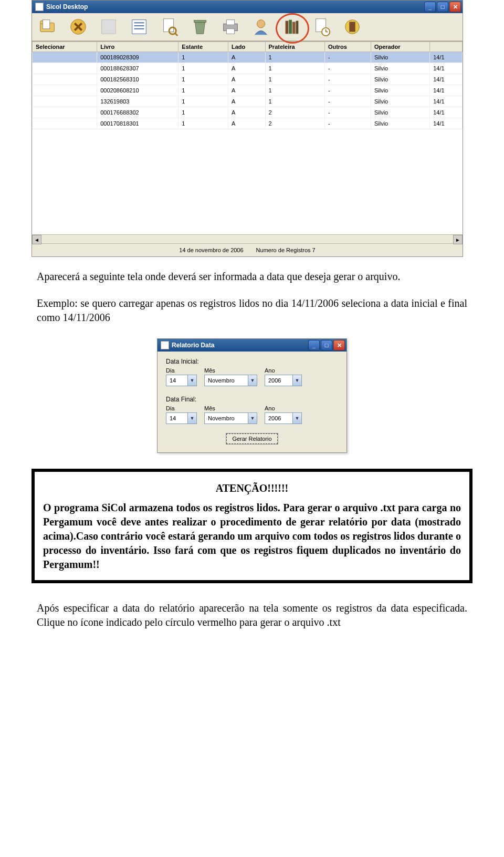  What do you see at coordinates (430, 7) in the screenshot?
I see `minimize-button: _` at bounding box center [430, 7].